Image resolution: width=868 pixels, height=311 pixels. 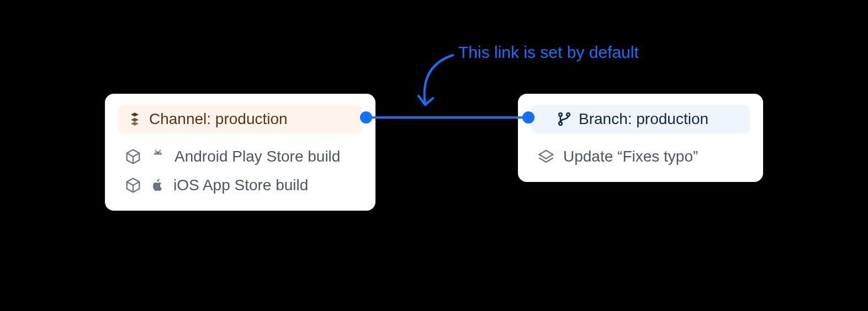 I want to click on channel-header-text: Channel: production, so click(x=219, y=119).